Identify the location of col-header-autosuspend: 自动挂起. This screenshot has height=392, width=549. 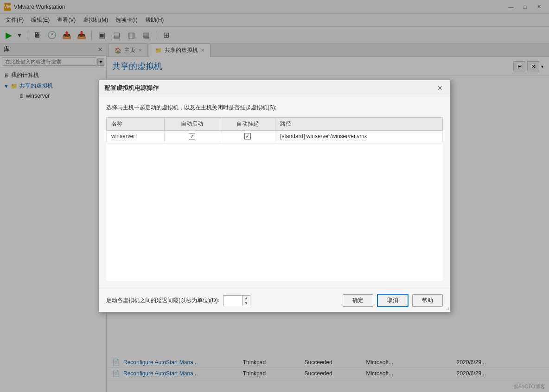
(248, 124).